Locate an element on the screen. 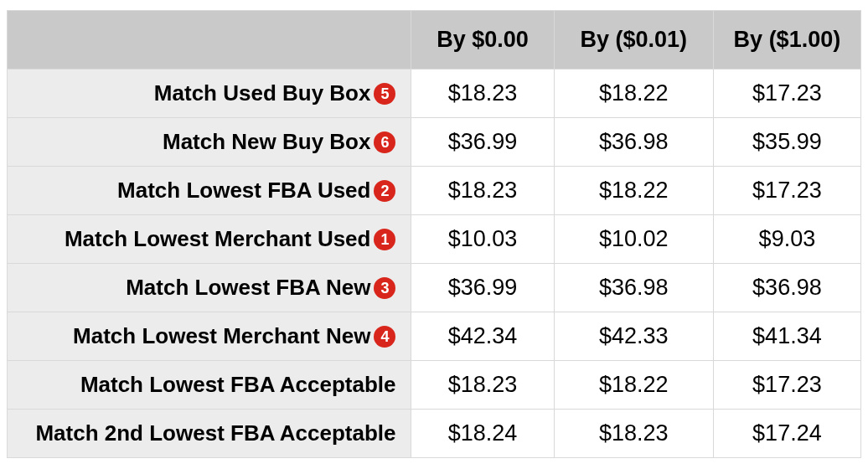 The image size is (868, 469). number-badge-icon: 4 is located at coordinates (385, 337).